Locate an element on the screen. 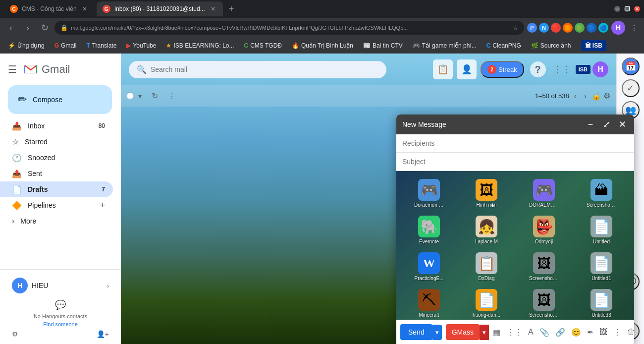 The height and width of the screenshot is (344, 644). refresh-mail-button: ↻ is located at coordinates (155, 96).